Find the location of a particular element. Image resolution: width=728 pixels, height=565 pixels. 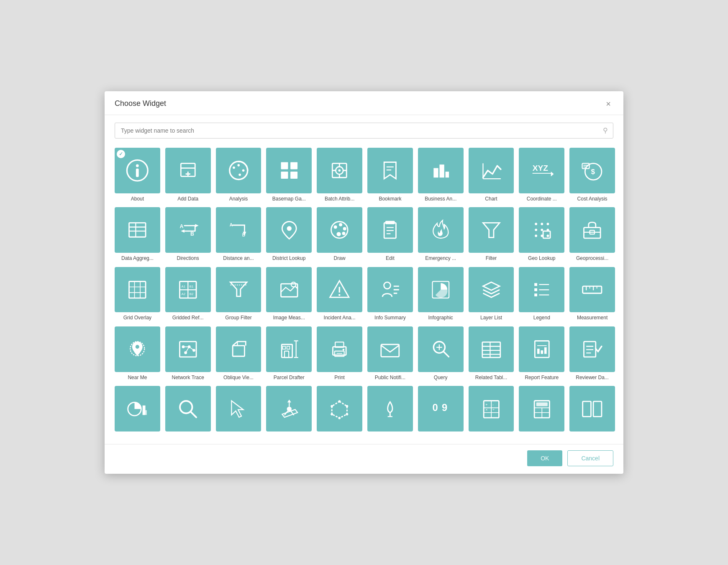

widget-icon-box-edit is located at coordinates (390, 230).